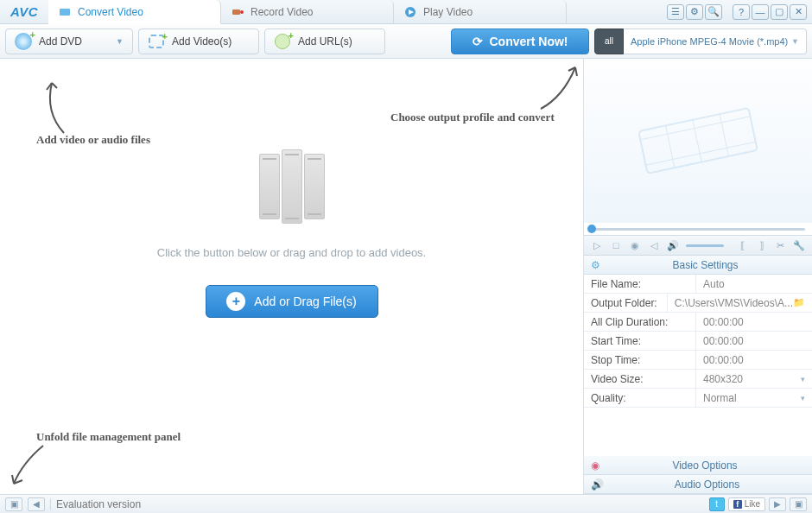 The width and height of the screenshot is (812, 513). Describe the element at coordinates (236, 301) in the screenshot. I see `plus-icon: +` at that location.